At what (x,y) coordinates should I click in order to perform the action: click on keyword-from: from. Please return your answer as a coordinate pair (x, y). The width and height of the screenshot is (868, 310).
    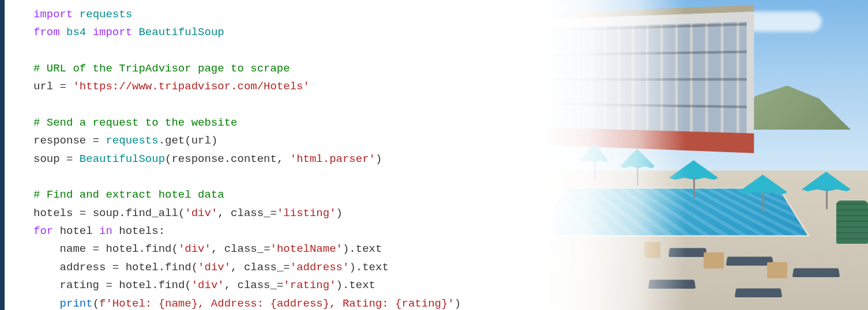
    Looking at the image, I should click on (47, 32).